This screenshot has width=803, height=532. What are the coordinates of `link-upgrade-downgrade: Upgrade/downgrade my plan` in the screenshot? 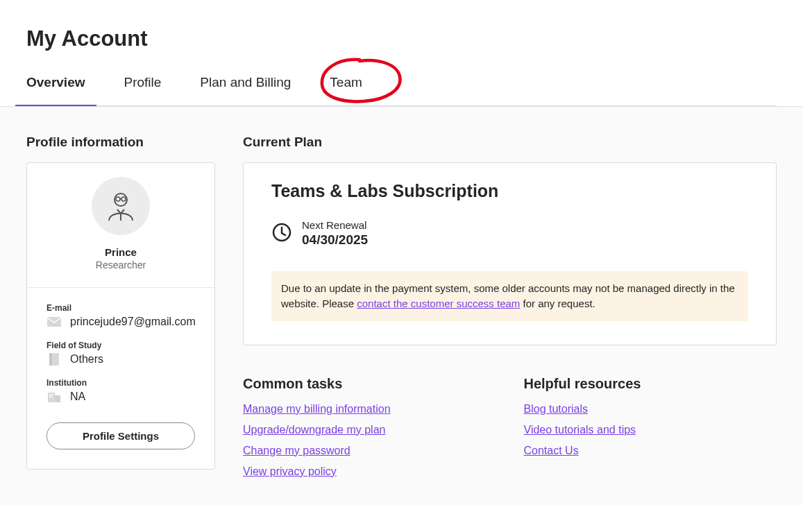 It's located at (314, 430).